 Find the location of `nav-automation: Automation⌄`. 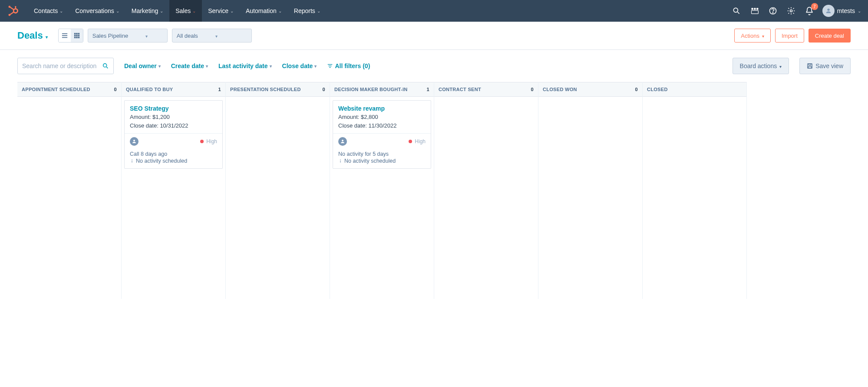

nav-automation: Automation⌄ is located at coordinates (264, 11).